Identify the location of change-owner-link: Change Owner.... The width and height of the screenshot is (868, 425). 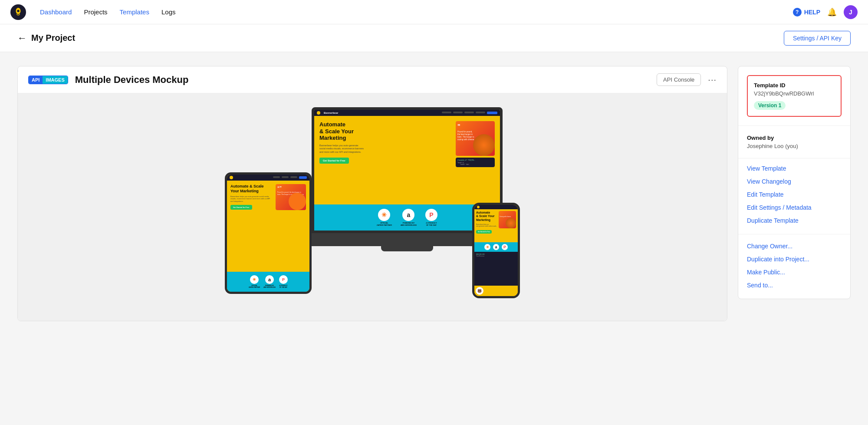
(794, 246).